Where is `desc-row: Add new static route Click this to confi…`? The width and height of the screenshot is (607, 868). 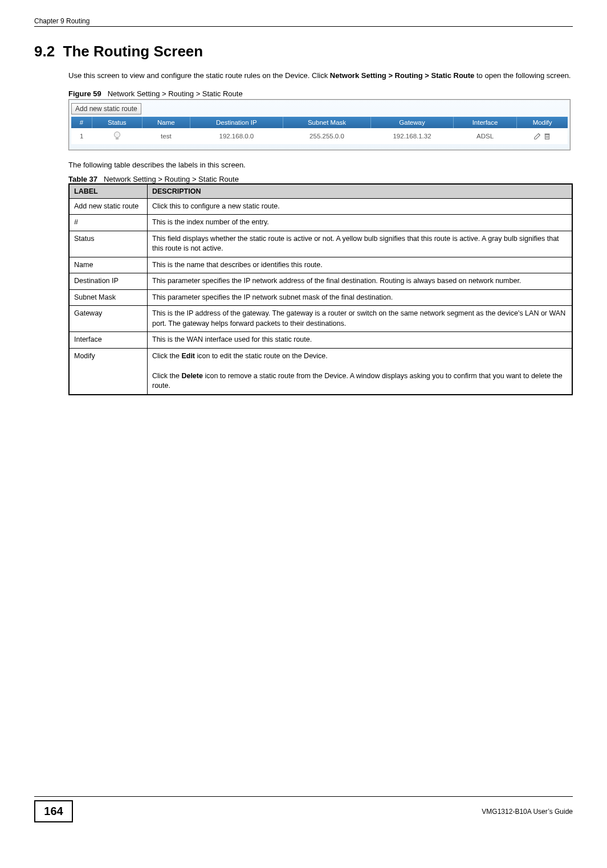
desc-row: Add new static route Click this to confi… is located at coordinates (320, 206).